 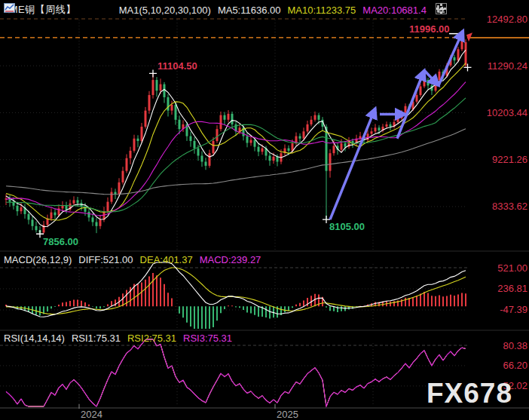 What do you see at coordinates (236, 372) in the screenshot?
I see `rsi-pane` at bounding box center [236, 372].